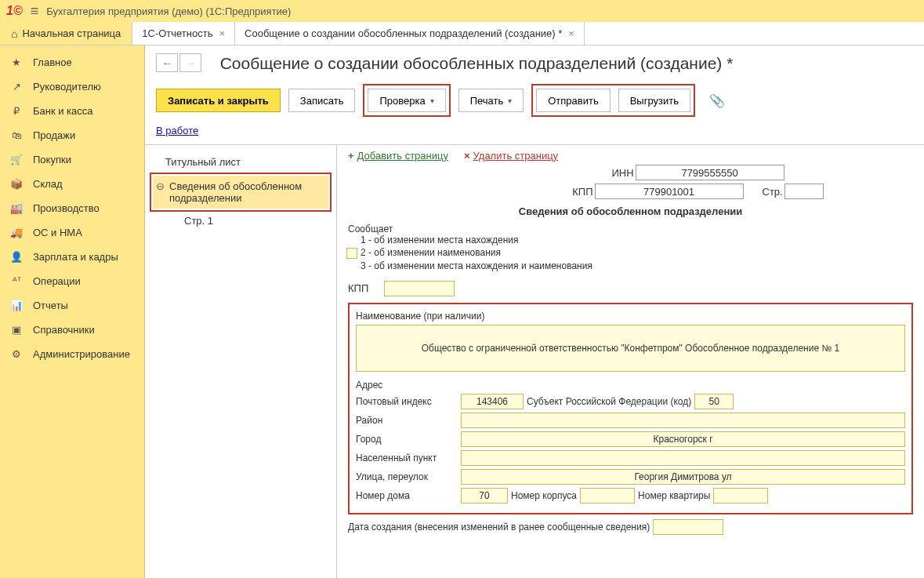 The height and width of the screenshot is (578, 924). Describe the element at coordinates (491, 100) in the screenshot. I see `print-button: Печать▾` at that location.